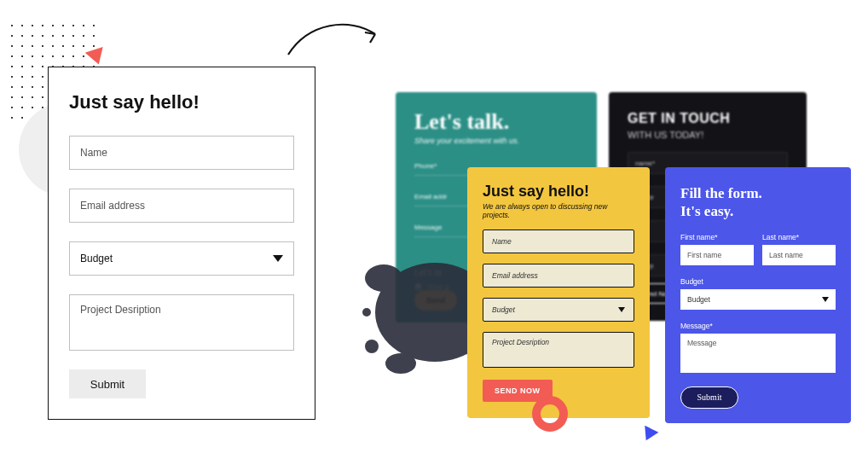 The image size is (868, 459). Describe the element at coordinates (650, 435) in the screenshot. I see `triangle-icon` at that location.